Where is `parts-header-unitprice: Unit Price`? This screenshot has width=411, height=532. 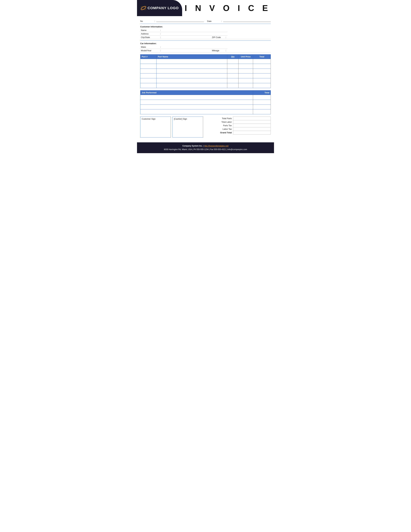
parts-header-unitprice: Unit Price is located at coordinates (246, 57).